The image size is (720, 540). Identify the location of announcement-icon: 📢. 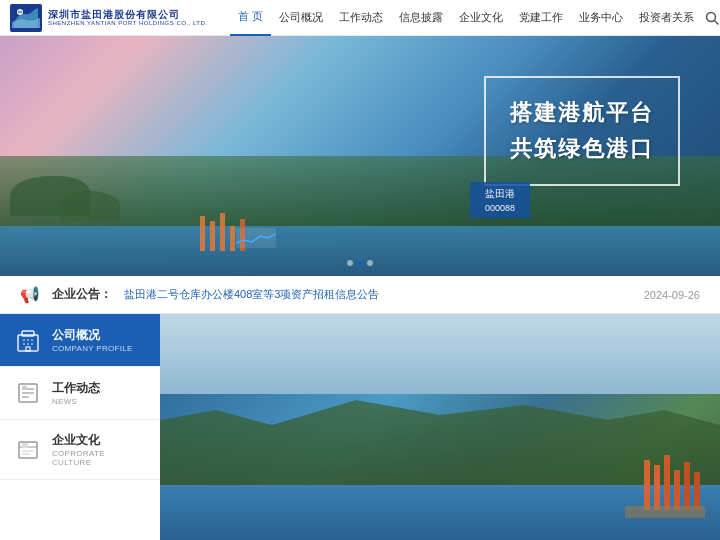
(30, 294).